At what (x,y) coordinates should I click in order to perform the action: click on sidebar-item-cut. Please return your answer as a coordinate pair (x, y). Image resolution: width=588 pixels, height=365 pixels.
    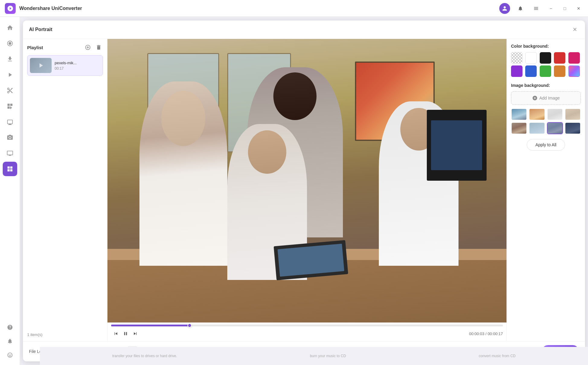
    Looking at the image, I should click on (10, 90).